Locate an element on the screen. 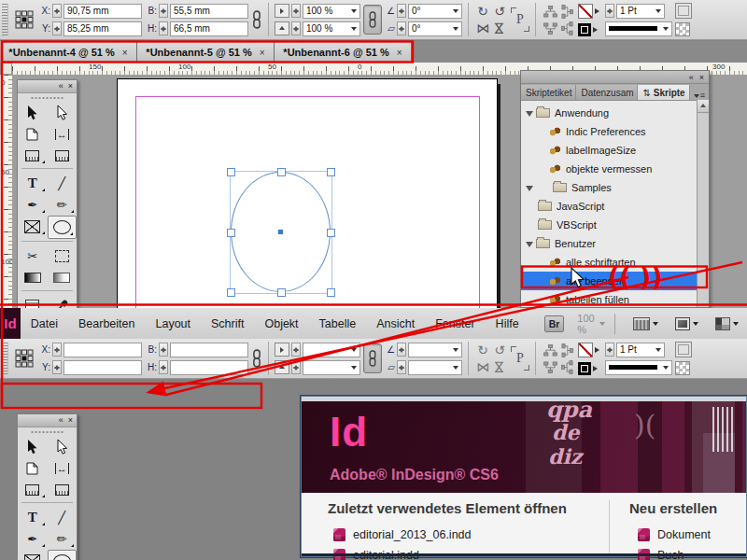 This screenshot has height=560, width=747. tree-item-indic-preferences: Indic Preferences is located at coordinates (609, 132).